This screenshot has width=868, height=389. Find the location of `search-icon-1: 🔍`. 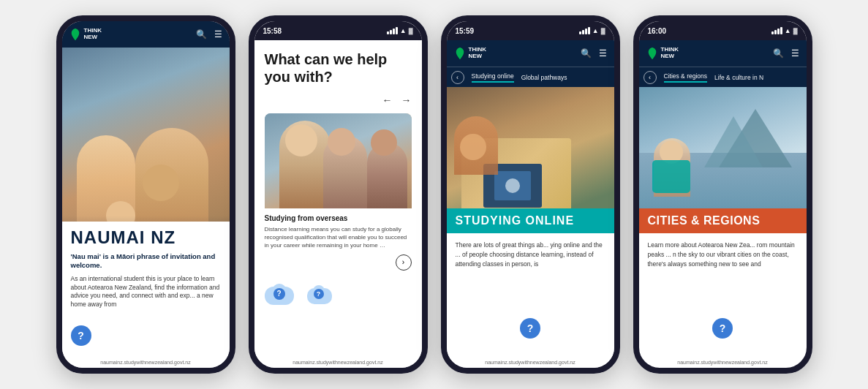

search-icon-1: 🔍 is located at coordinates (202, 34).